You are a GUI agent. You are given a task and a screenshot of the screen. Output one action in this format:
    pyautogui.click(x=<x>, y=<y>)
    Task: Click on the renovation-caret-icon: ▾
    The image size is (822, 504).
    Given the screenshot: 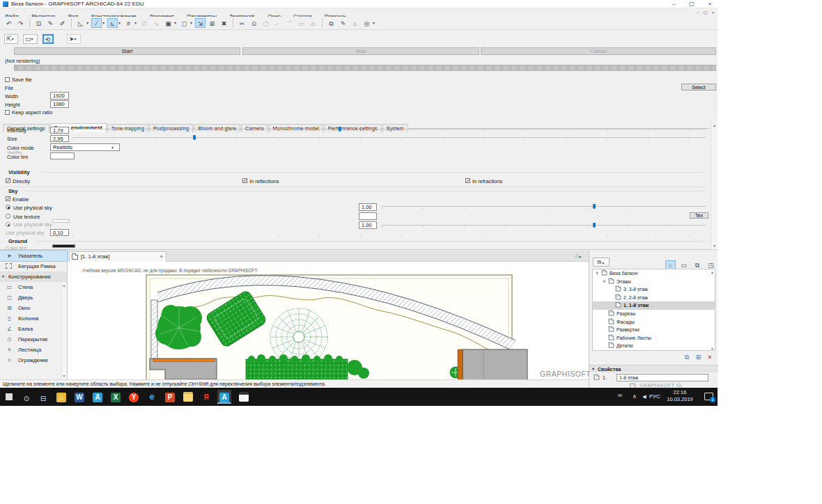 What is the action you would take?
    pyautogui.click(x=176, y=23)
    